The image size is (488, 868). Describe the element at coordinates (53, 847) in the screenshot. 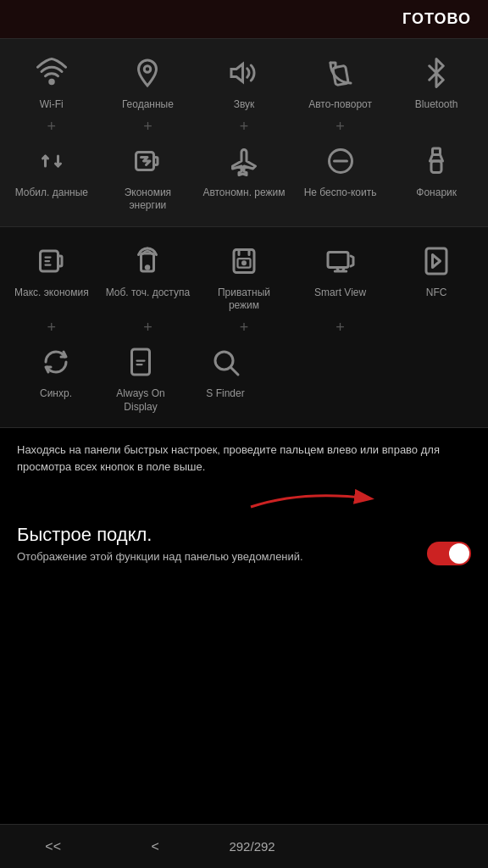

I see `nav-back-back: <<` at that location.